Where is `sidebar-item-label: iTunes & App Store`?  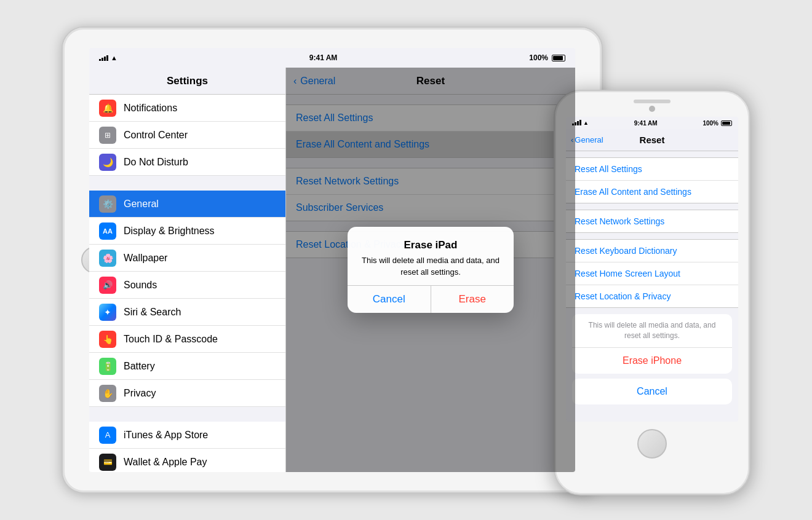
sidebar-item-label: iTunes & App Store is located at coordinates (166, 435).